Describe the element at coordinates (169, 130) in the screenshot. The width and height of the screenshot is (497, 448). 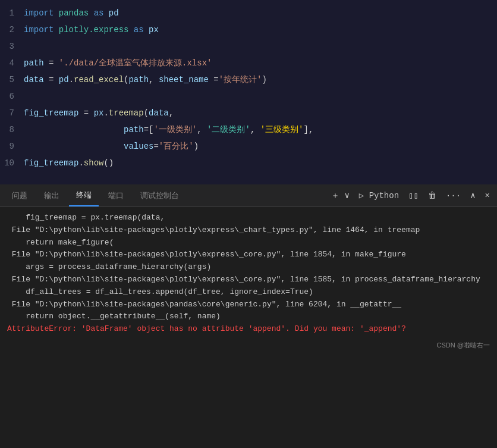
I see `line-content: path=['一级类别', '二级类别', '三级类别'],` at that location.